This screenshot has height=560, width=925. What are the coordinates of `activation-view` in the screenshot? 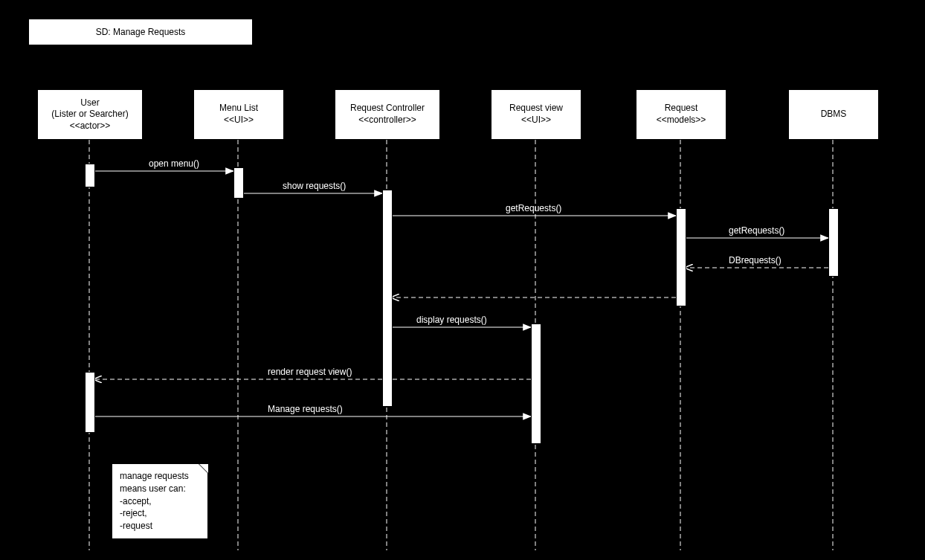 It's located at (536, 384).